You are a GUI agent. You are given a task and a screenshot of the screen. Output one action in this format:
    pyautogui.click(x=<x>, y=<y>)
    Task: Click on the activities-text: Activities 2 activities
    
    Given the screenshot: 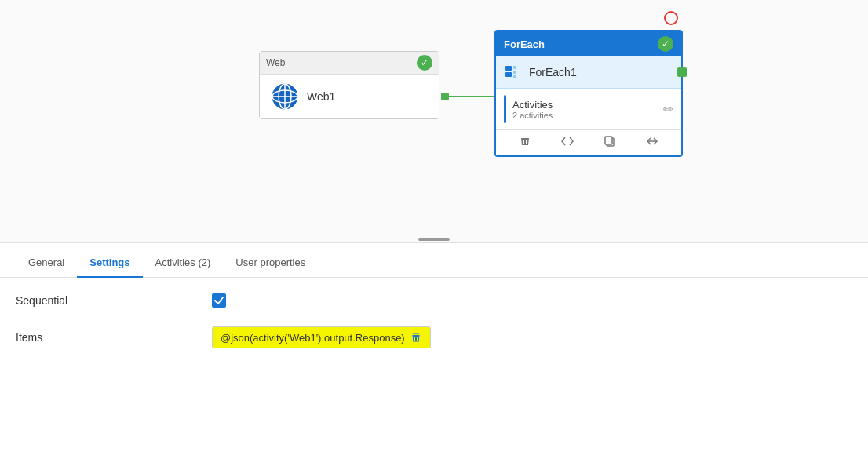 What is the action you would take?
    pyautogui.click(x=532, y=110)
    